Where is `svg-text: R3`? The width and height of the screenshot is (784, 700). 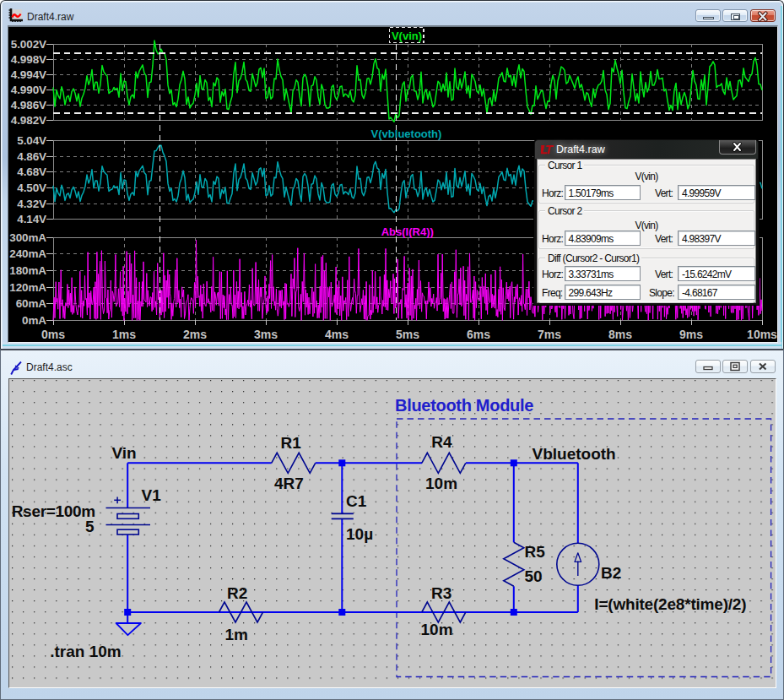
svg-text: R3 is located at coordinates (441, 593).